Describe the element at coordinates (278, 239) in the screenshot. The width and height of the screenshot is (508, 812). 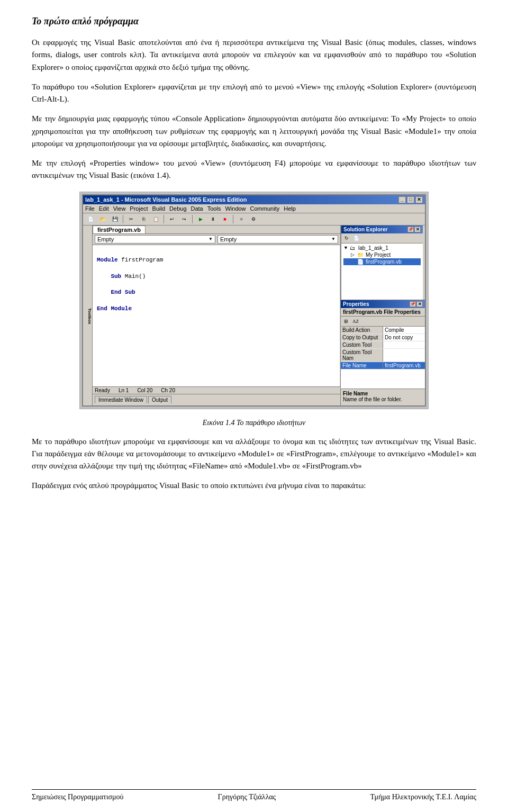
I see `editor-dropdown-2: Empty ▼` at that location.